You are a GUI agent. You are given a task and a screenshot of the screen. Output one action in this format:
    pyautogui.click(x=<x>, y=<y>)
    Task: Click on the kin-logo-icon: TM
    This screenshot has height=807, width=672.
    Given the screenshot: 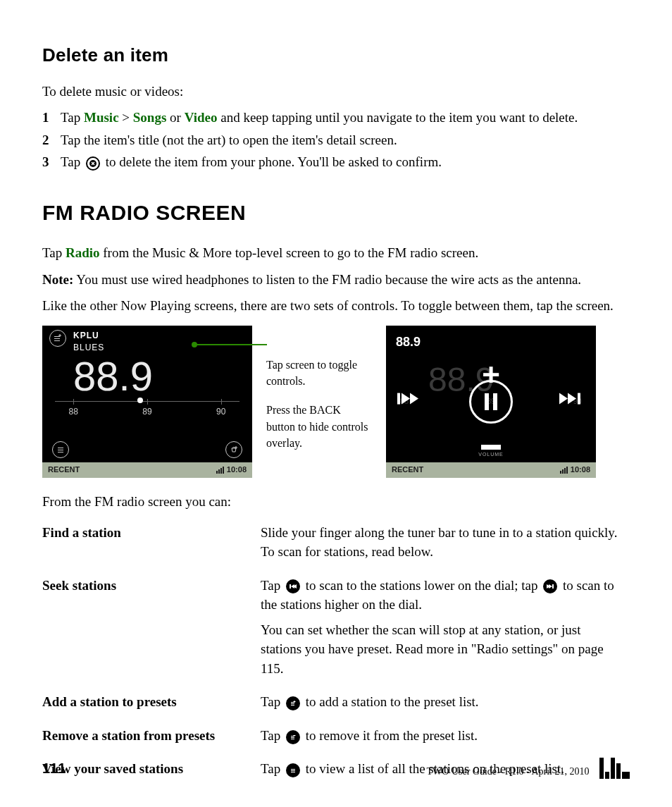 What is the action you would take?
    pyautogui.click(x=615, y=768)
    